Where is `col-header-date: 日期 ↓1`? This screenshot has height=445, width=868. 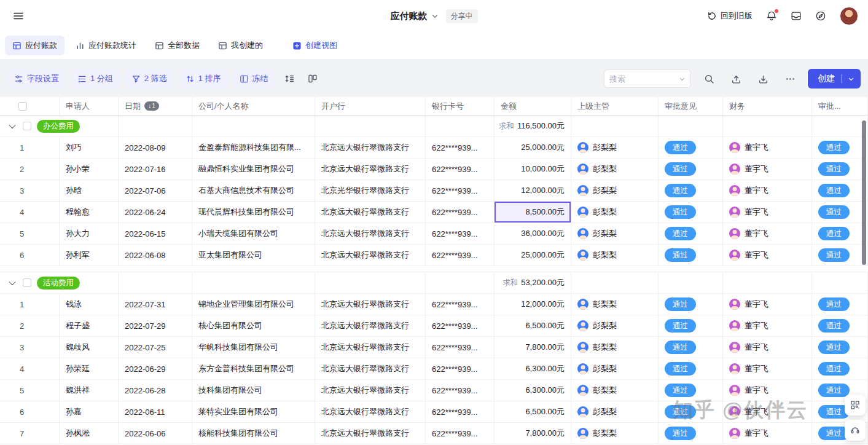
col-header-date: 日期 ↓1 is located at coordinates (155, 106).